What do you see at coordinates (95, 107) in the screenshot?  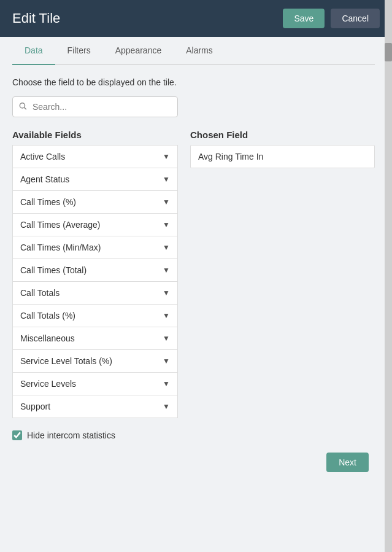 I see `search-container` at bounding box center [95, 107].